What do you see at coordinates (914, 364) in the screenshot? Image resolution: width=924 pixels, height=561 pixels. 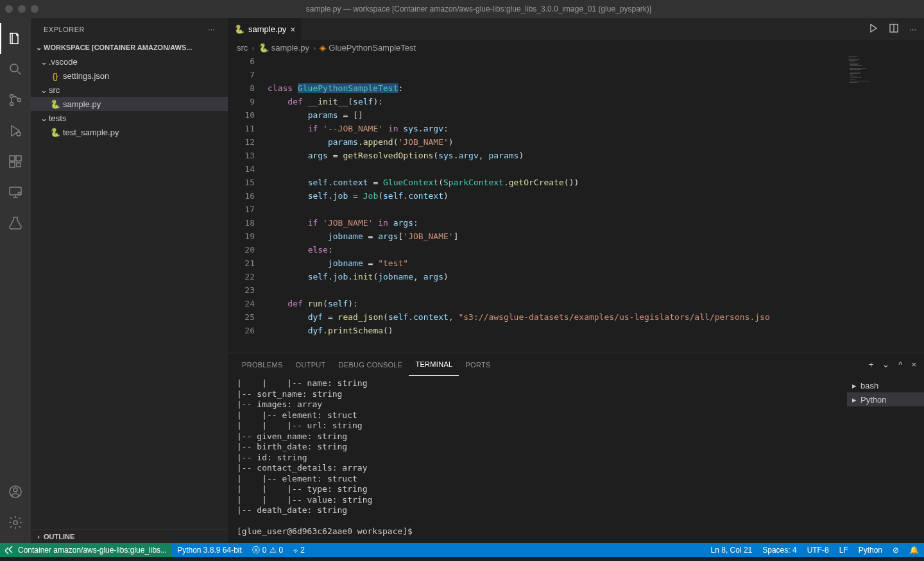 I see `close-panel-icon: ×` at bounding box center [914, 364].